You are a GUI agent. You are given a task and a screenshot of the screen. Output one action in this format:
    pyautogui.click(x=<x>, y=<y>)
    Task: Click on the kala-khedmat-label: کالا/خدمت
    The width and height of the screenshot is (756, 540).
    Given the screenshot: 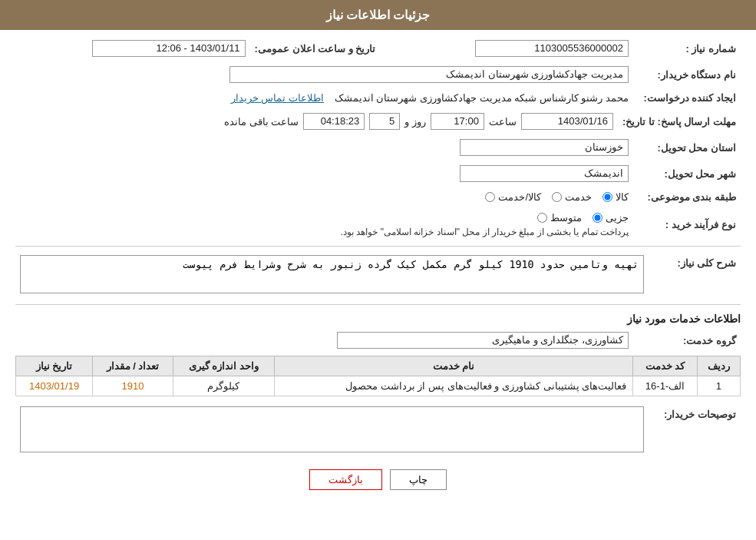 What is the action you would take?
    pyautogui.click(x=520, y=197)
    